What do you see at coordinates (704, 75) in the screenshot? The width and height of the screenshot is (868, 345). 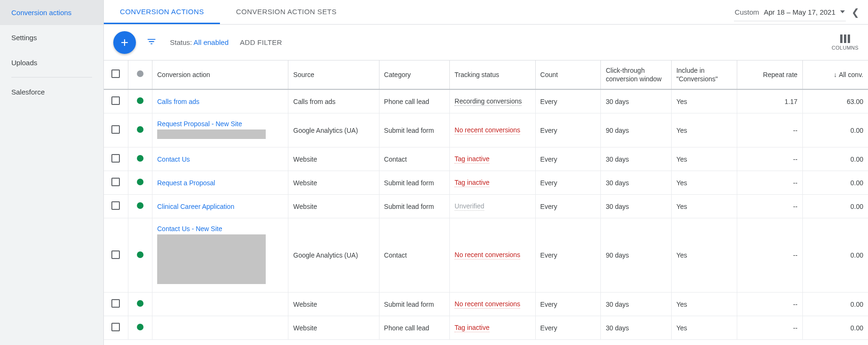 I see `col-header-include: Include in "Conversions"` at bounding box center [704, 75].